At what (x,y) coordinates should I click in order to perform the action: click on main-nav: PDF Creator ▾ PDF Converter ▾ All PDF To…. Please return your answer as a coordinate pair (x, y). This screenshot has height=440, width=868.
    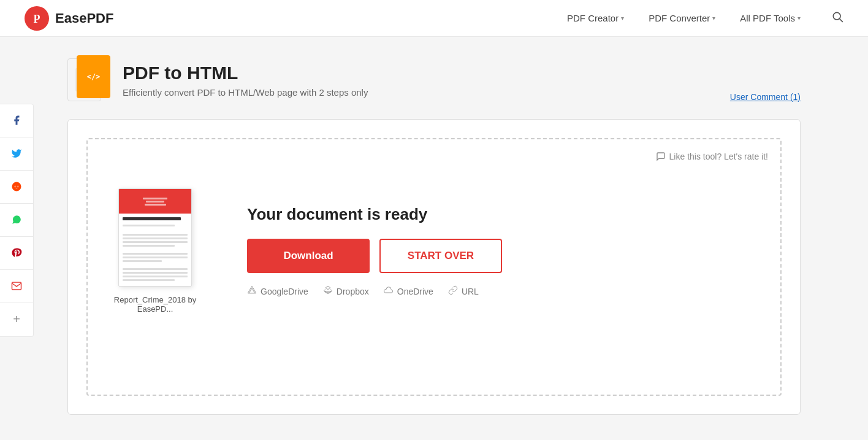
    Looking at the image, I should click on (705, 18).